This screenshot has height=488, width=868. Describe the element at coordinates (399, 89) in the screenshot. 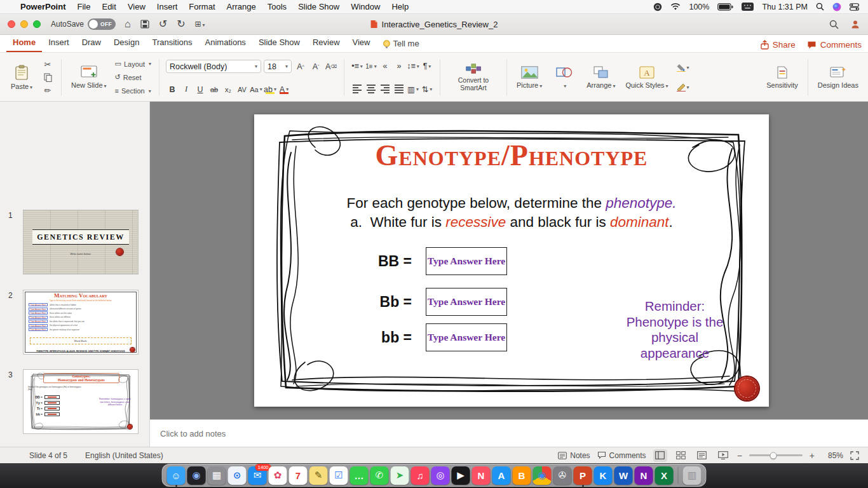

I see `justify-button` at that location.